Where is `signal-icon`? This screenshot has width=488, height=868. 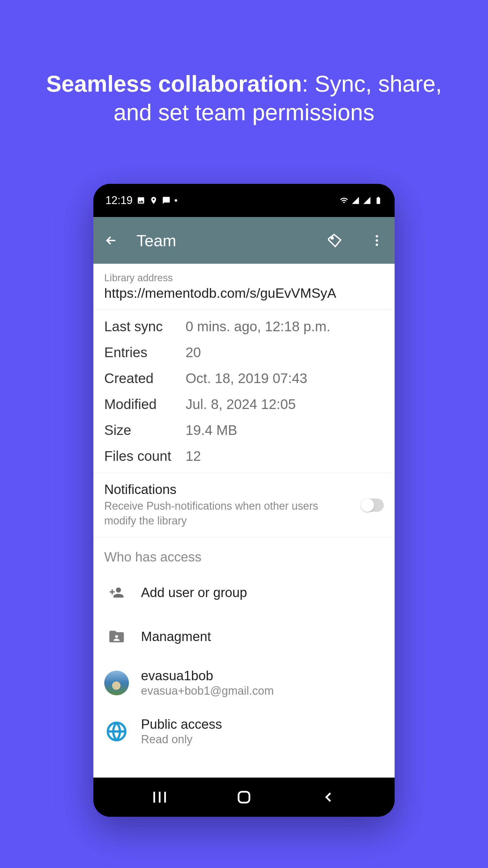
signal-icon is located at coordinates (356, 200).